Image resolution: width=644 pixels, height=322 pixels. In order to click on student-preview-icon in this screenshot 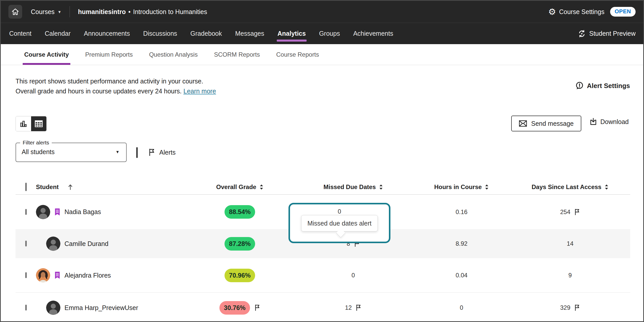, I will do `click(582, 34)`.